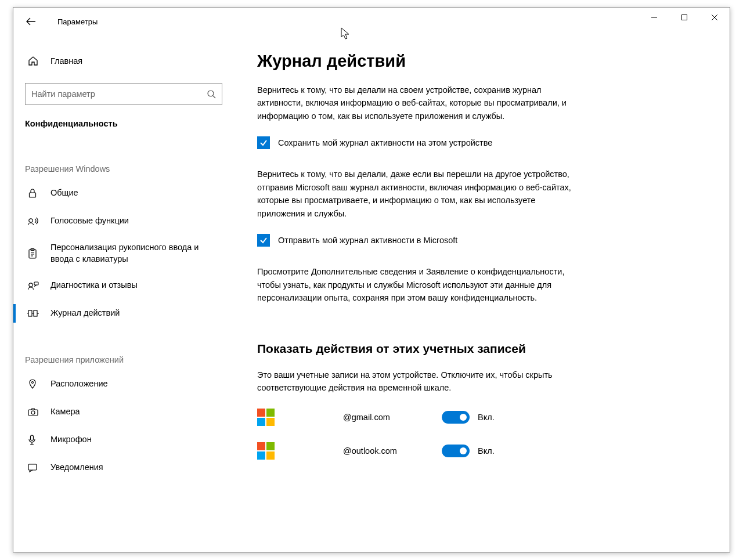  I want to click on minimize-icon, so click(654, 17).